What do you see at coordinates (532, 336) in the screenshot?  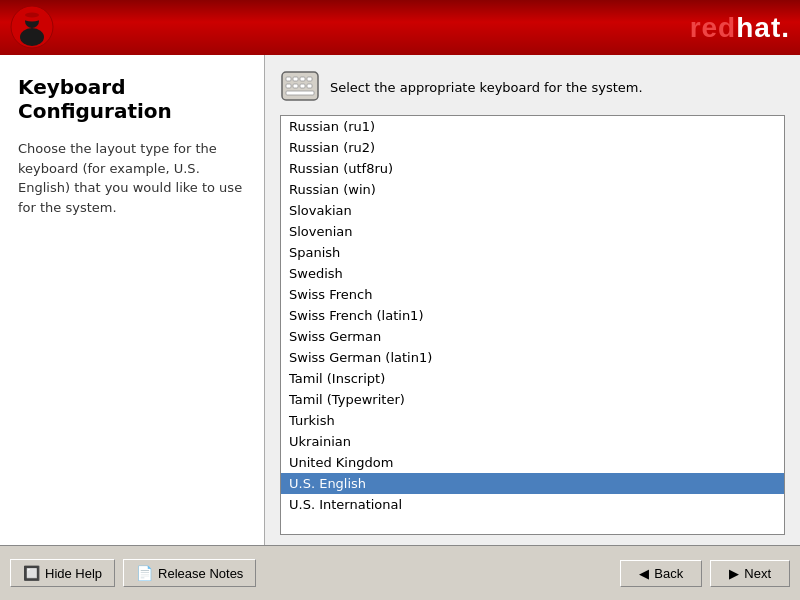 I see `keyboard-list-item: Swiss German` at bounding box center [532, 336].